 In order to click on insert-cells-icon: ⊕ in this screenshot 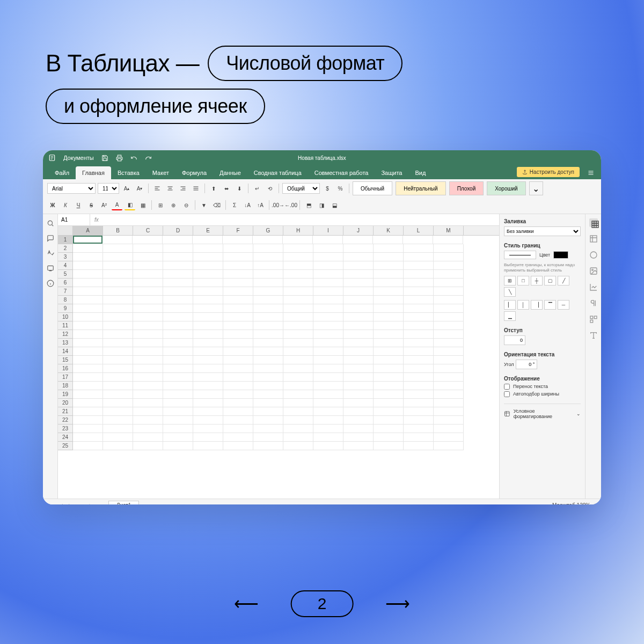, I will do `click(173, 205)`.